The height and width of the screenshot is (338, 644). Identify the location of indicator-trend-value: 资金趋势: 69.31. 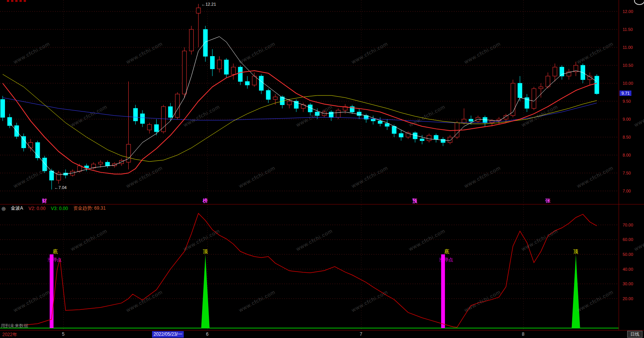
(89, 209).